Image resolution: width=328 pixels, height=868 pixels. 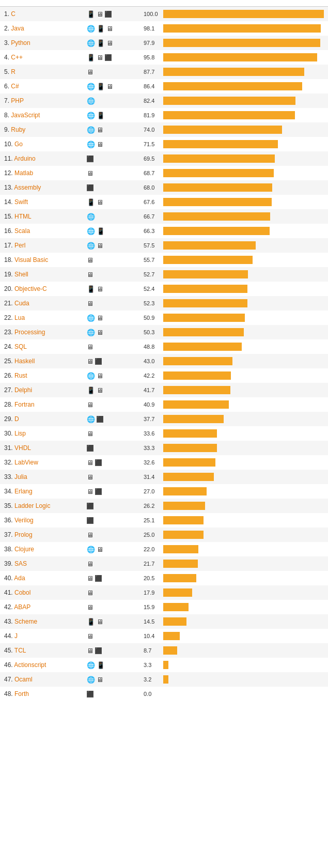 What do you see at coordinates (233, 43) in the screenshot?
I see `cell-spectrum: 97.9` at bounding box center [233, 43].